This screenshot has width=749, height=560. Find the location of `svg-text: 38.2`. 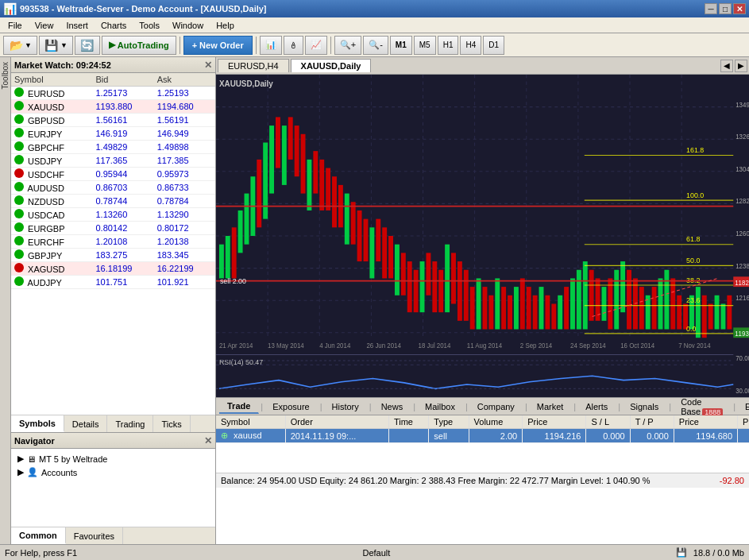

svg-text: 38.2 is located at coordinates (693, 280).